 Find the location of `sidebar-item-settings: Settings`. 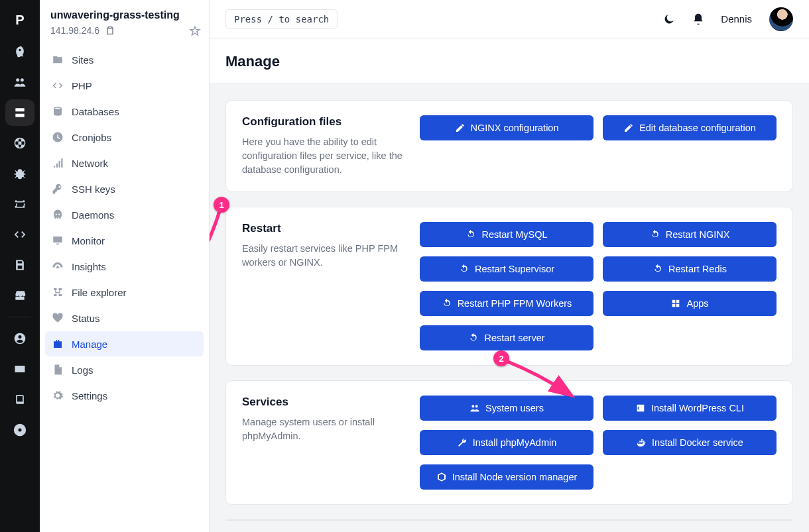

sidebar-item-settings: Settings is located at coordinates (125, 396).